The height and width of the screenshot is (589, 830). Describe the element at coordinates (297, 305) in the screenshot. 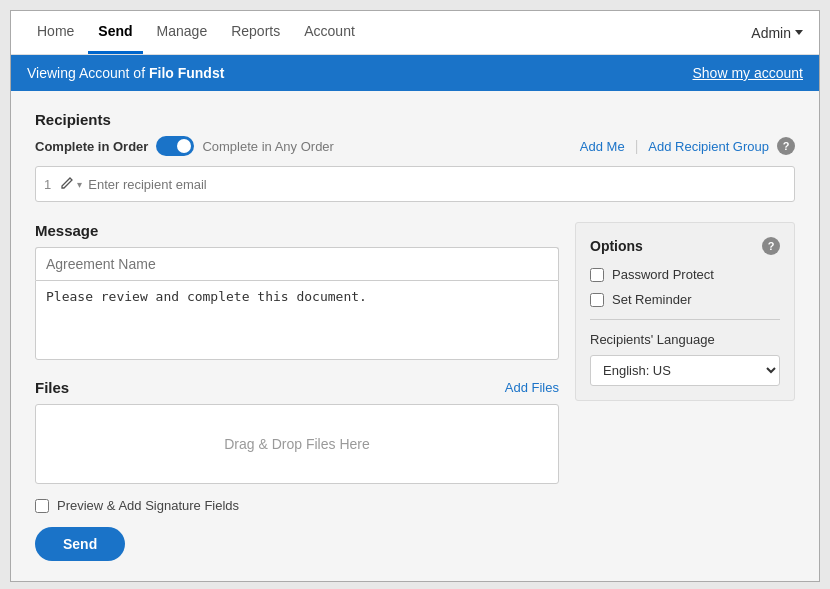

I see `message-block: Please review and complete this document…` at that location.